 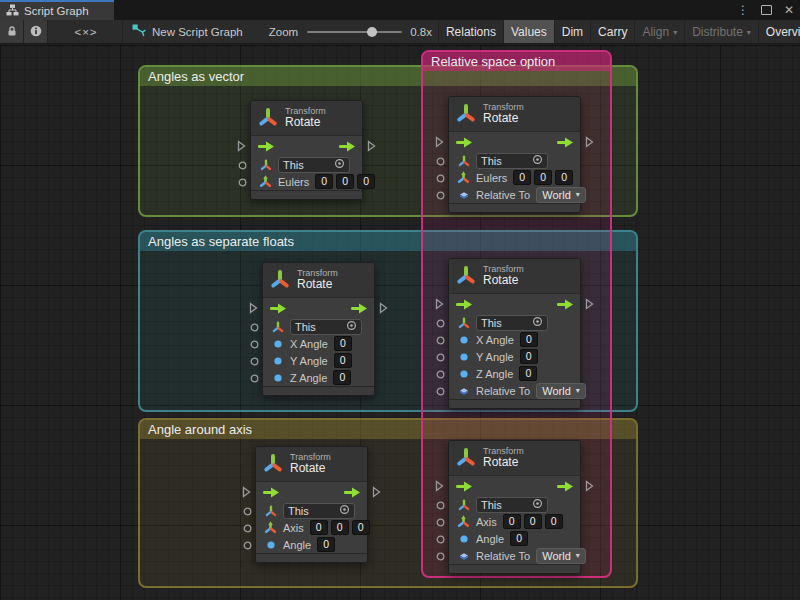 I want to click on toolbar-button-relations: Relations, so click(x=470, y=32).